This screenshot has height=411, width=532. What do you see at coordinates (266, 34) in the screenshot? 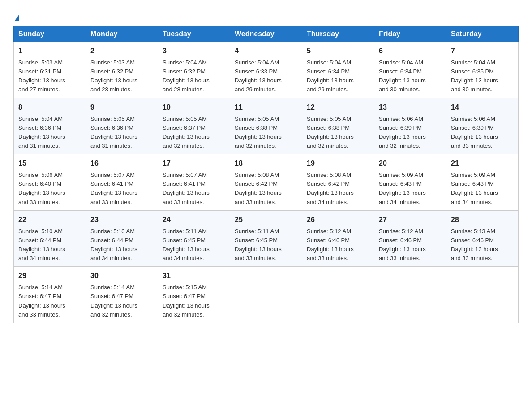
I see `calendar-header: Sunday Monday Tuesday Wednesday Thursday…` at bounding box center [266, 34].